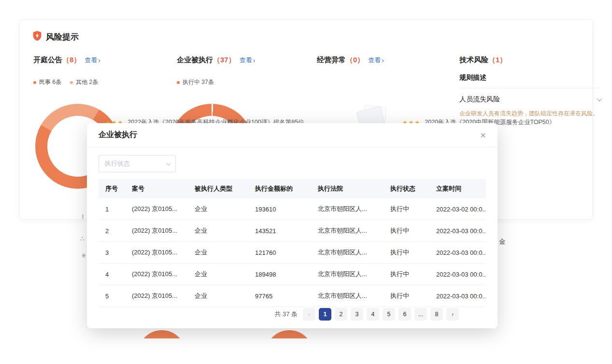 The height and width of the screenshot is (364, 612). I want to click on legend-court: 民事 6条 其他 2条, so click(67, 82).